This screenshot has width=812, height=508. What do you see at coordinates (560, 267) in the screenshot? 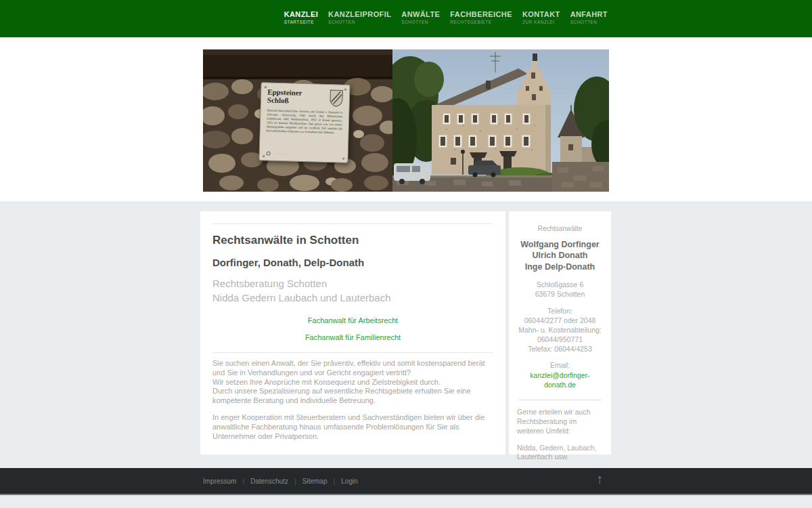
I see `lawyer-name: Inge Delp-Donath` at bounding box center [560, 267].